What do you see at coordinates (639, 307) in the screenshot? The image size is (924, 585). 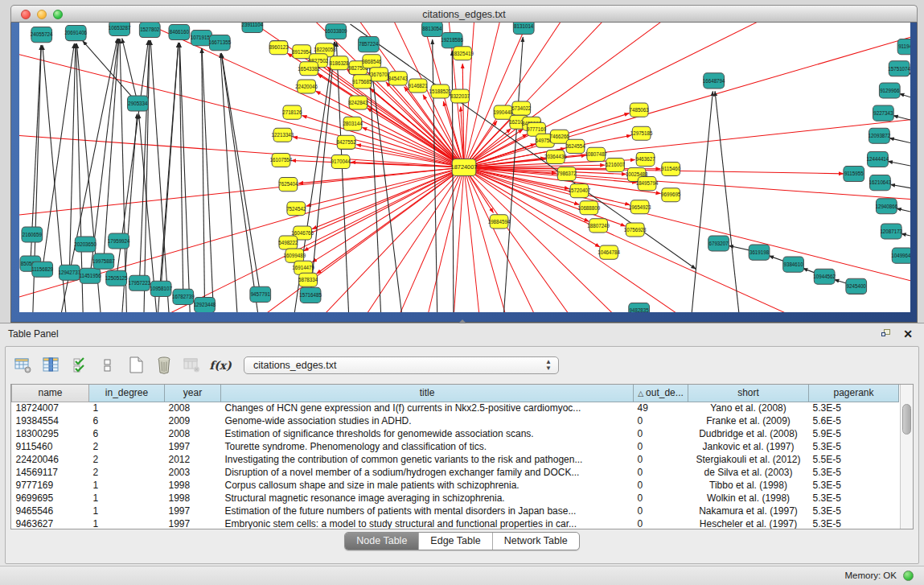 I see `graph-node: 9482835` at bounding box center [639, 307].